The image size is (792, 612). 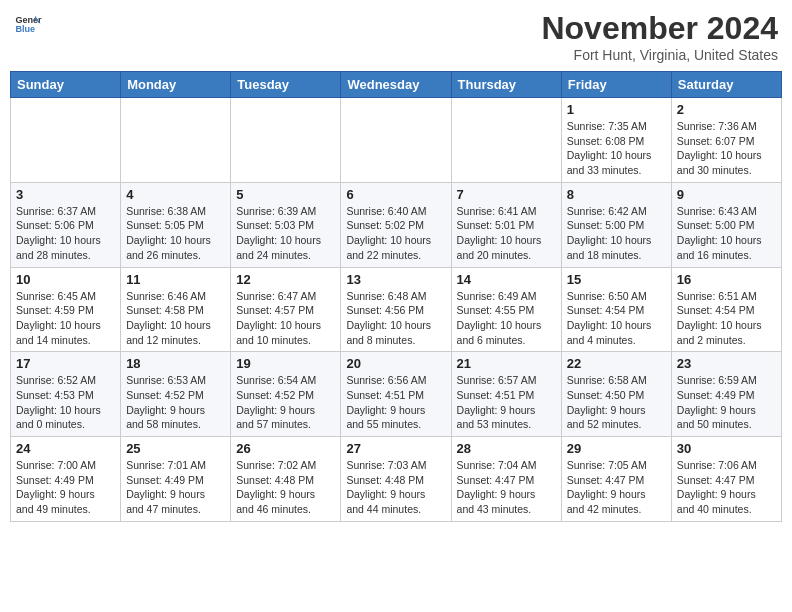 What do you see at coordinates (616, 394) in the screenshot?
I see `day-cell: 22Sunrise: 6:58 AM Sunset: 4:50 PM Dayli…` at bounding box center [616, 394].